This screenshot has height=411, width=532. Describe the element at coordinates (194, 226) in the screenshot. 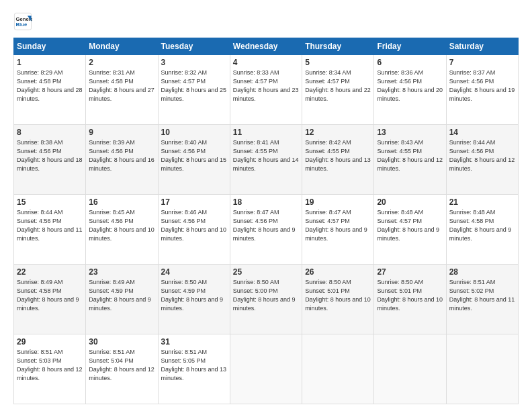

I see `day-info: Sunrise: 8:46 AM Sunset: 4:56 PM Dayligh…` at that location.